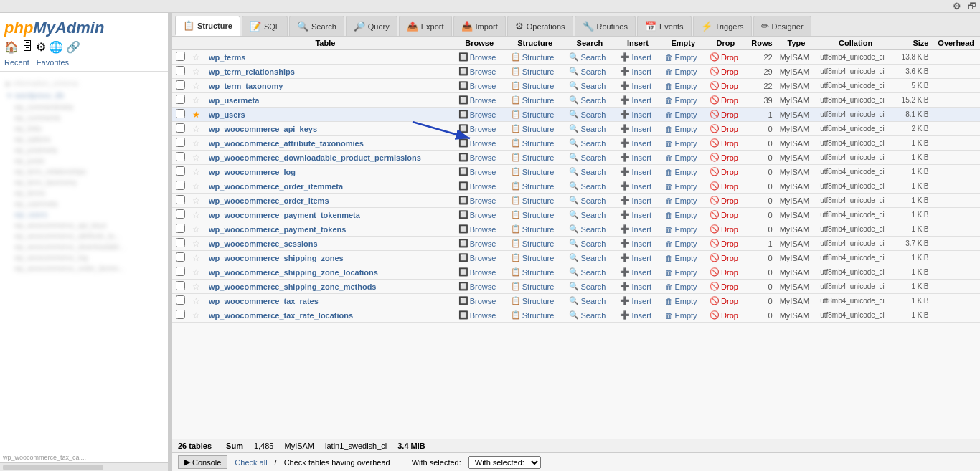 This screenshot has height=471, width=980. What do you see at coordinates (208, 26) in the screenshot?
I see `tab-structure: 📋 Structure` at bounding box center [208, 26].